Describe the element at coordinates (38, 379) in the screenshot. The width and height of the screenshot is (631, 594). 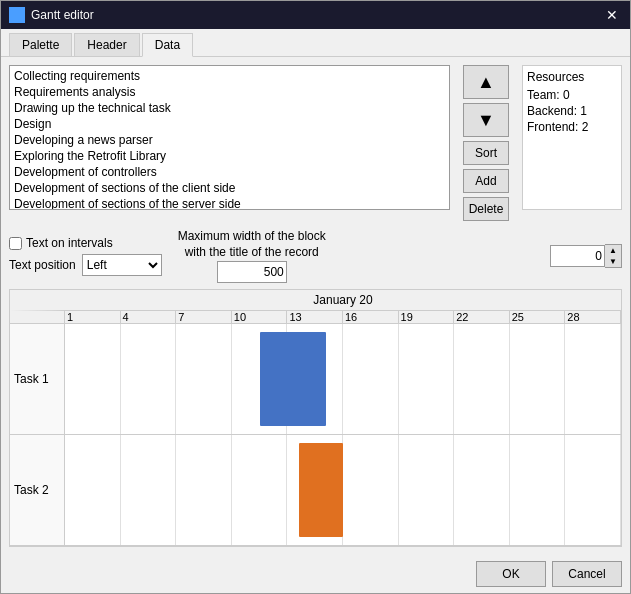
I see `gantt-row-label: Task 1` at that location.